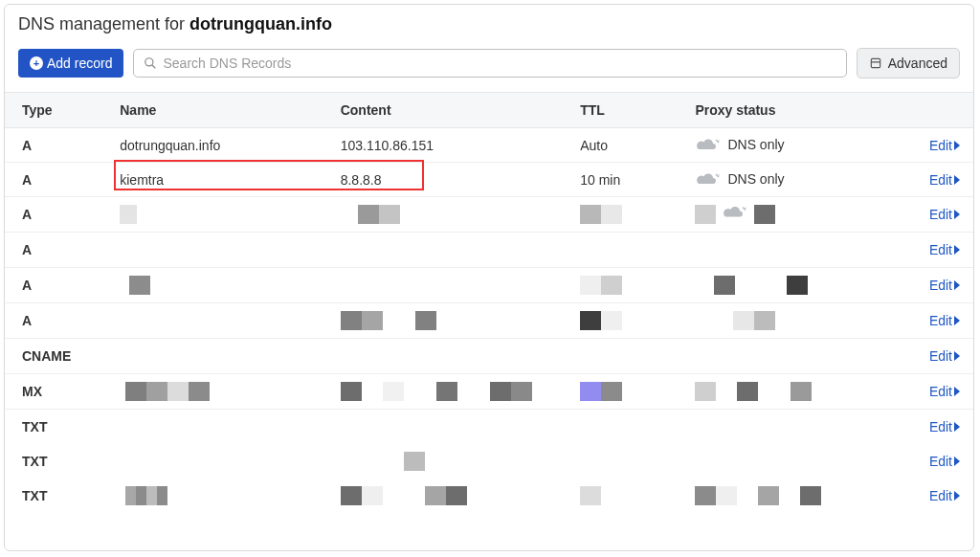 Image resolution: width=980 pixels, height=557 pixels. Describe the element at coordinates (489, 70) in the screenshot. I see `toolbar: + Add record Advanced` at that location.